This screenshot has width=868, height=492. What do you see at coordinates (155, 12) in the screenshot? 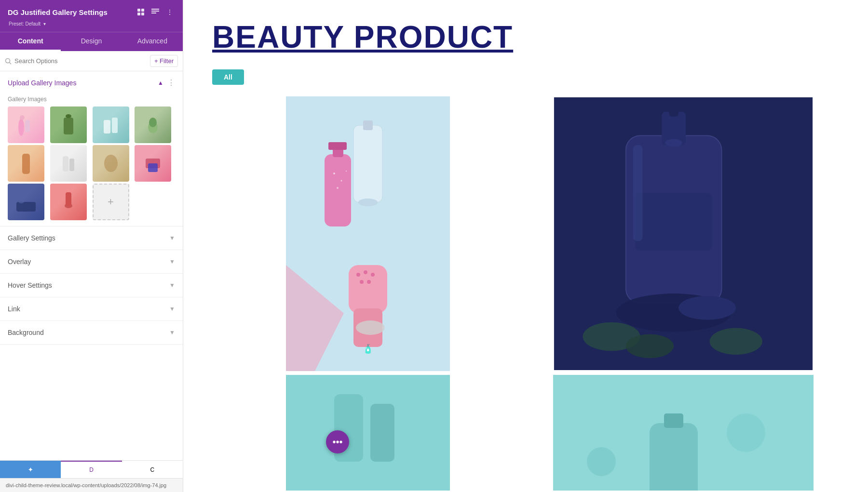
I see `grid-icon` at bounding box center [155, 12].